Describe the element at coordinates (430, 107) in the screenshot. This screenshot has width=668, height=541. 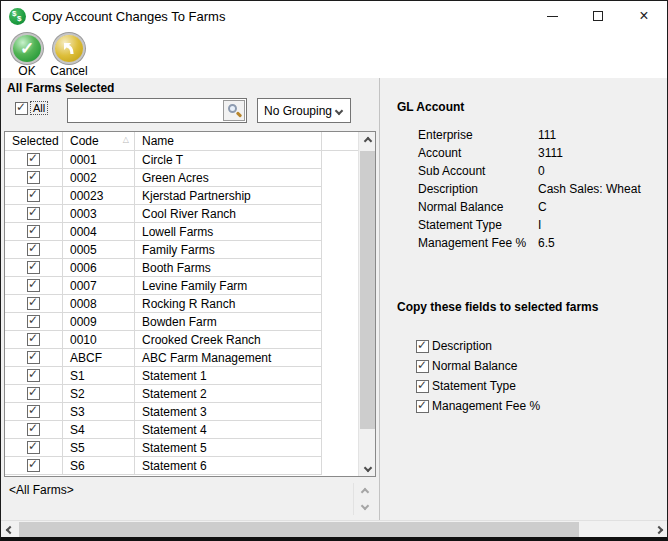
I see `gl-account-header: GL Account` at that location.